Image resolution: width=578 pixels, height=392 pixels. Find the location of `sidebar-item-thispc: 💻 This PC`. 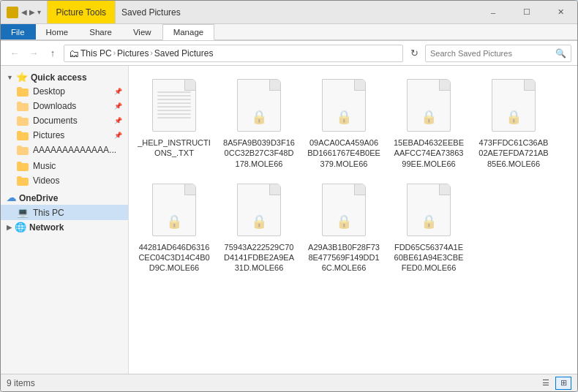

sidebar-item-thispc: 💻 This PC is located at coordinates (64, 212).